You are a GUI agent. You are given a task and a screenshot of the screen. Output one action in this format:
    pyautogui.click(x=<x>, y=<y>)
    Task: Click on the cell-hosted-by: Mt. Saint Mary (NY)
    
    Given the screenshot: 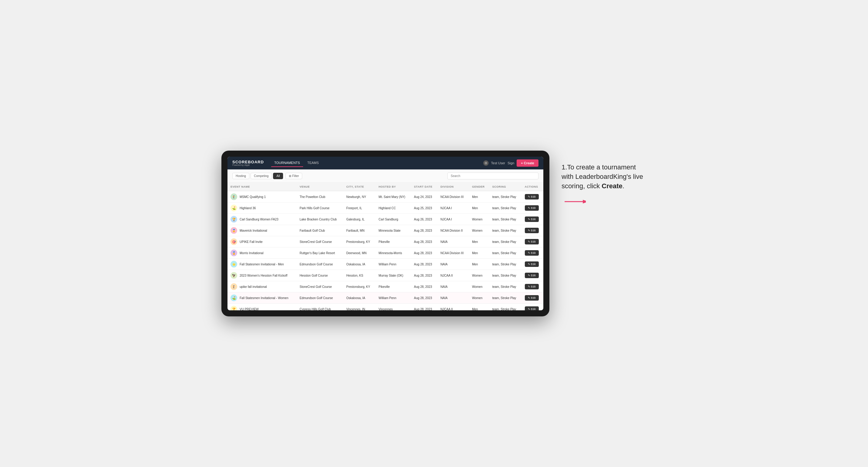 What is the action you would take?
    pyautogui.click(x=394, y=197)
    